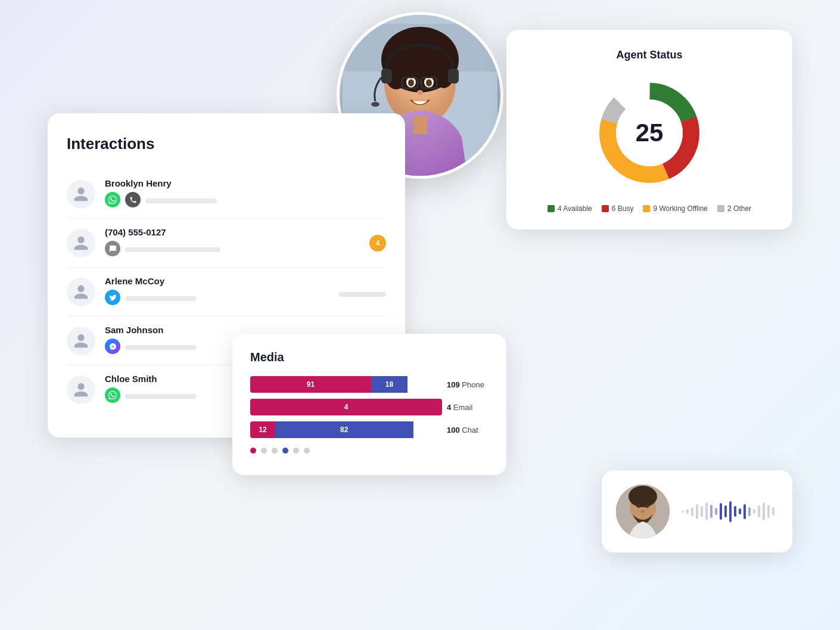 The width and height of the screenshot is (840, 630). What do you see at coordinates (739, 209) in the screenshot?
I see `legend-label-other: 2 Other` at bounding box center [739, 209].